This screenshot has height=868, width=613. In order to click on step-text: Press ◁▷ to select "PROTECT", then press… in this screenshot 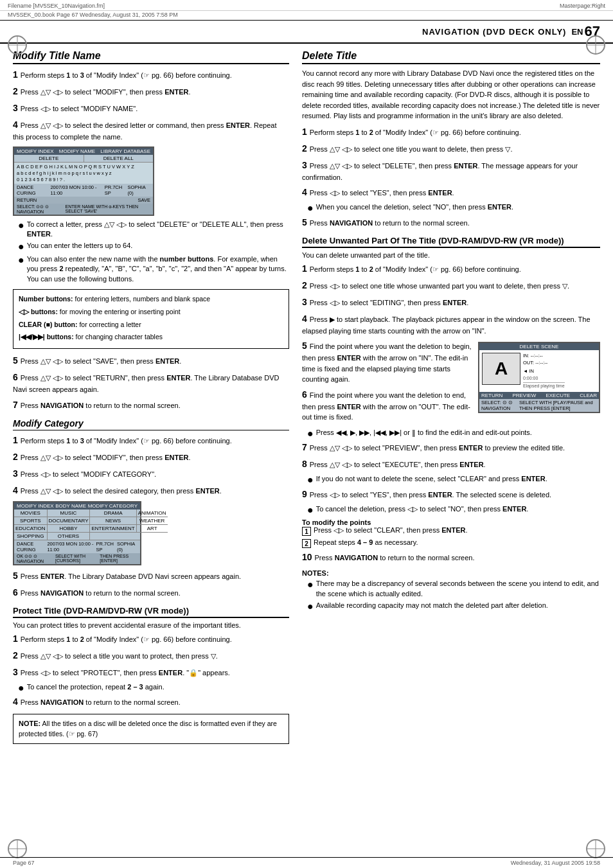, I will do `click(125, 673)`.